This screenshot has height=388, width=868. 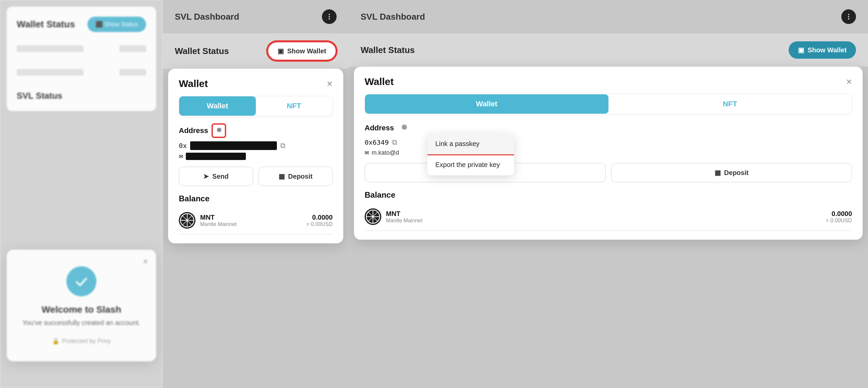 What do you see at coordinates (82, 282) in the screenshot?
I see `welcome-circle` at bounding box center [82, 282].